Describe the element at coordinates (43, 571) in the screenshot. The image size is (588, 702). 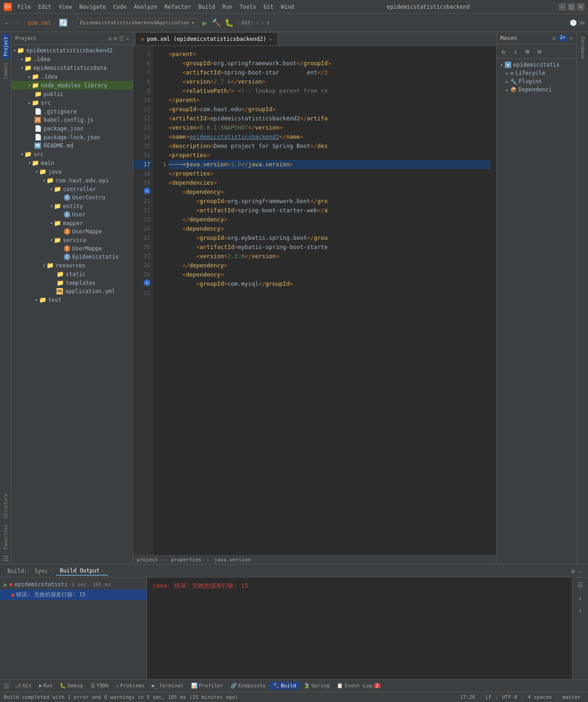
I see `sync-tab: Sync ✕` at that location.